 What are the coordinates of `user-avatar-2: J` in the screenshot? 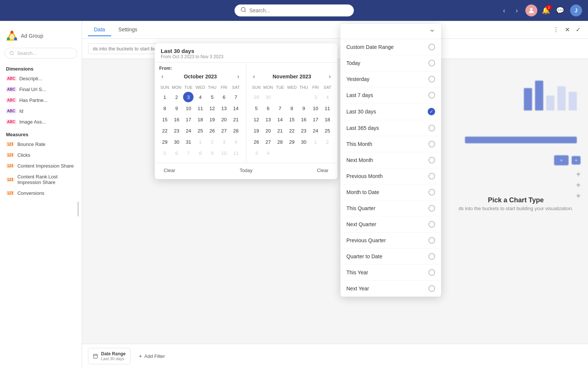 It's located at (576, 10).